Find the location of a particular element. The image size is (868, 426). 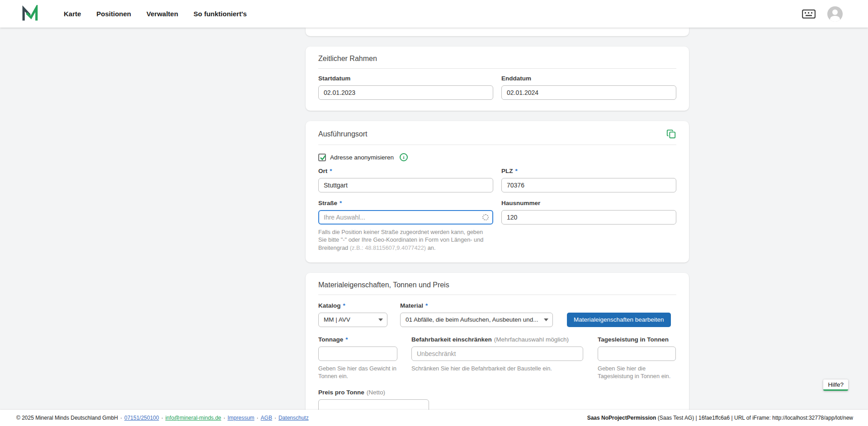

card-title-ausfuehrungsort: Ausführungsort is located at coordinates (343, 134).